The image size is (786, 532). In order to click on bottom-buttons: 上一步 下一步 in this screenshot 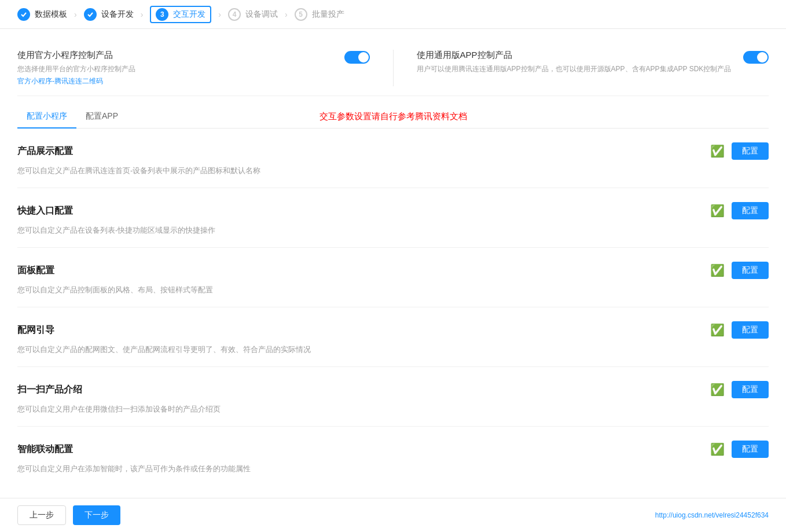, I will do `click(69, 515)`.